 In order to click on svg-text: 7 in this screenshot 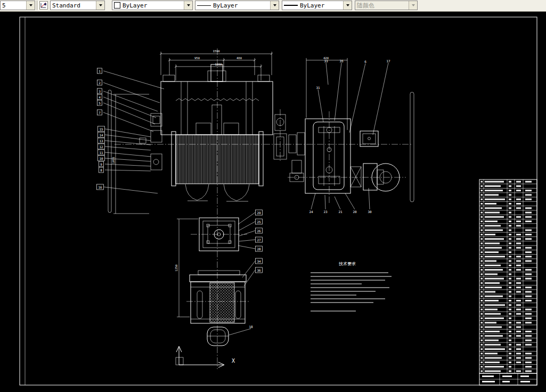, I will do `click(100, 113)`.